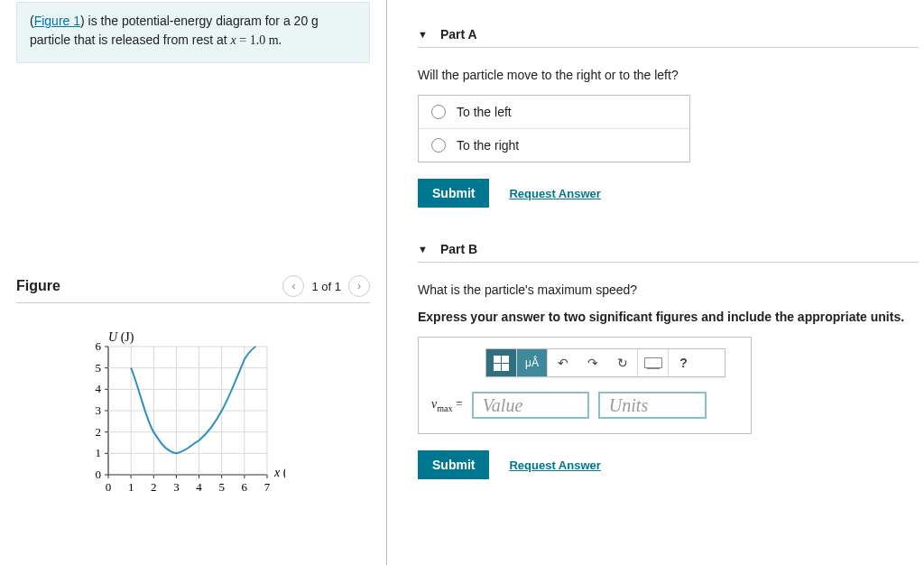  I want to click on part-b-title: Part B, so click(458, 249).